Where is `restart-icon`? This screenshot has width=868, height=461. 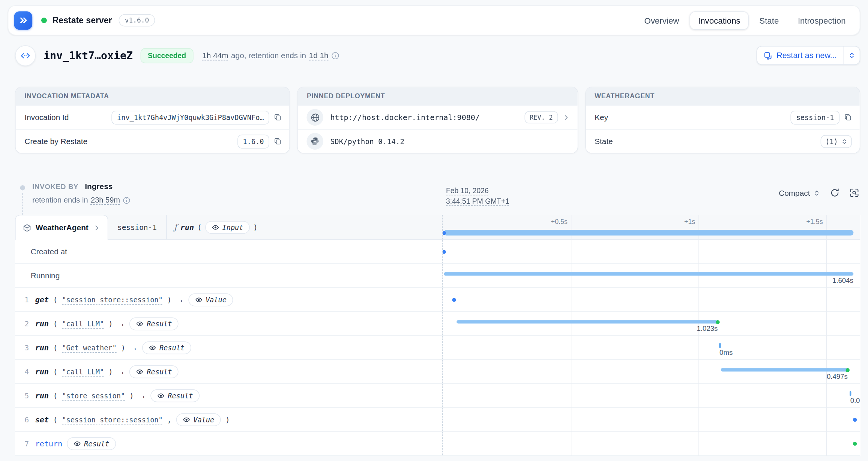 restart-icon is located at coordinates (768, 56).